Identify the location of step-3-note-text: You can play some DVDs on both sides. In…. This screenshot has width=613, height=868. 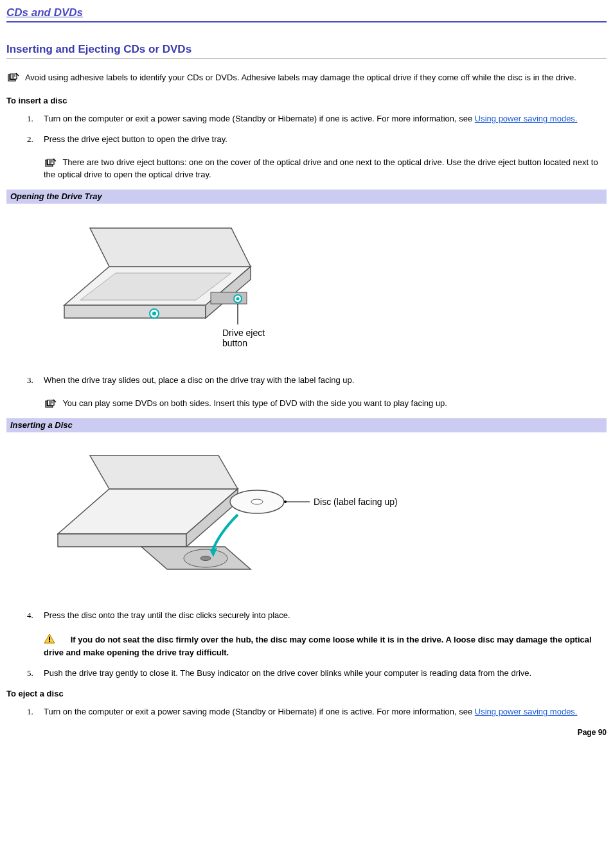
(254, 403).